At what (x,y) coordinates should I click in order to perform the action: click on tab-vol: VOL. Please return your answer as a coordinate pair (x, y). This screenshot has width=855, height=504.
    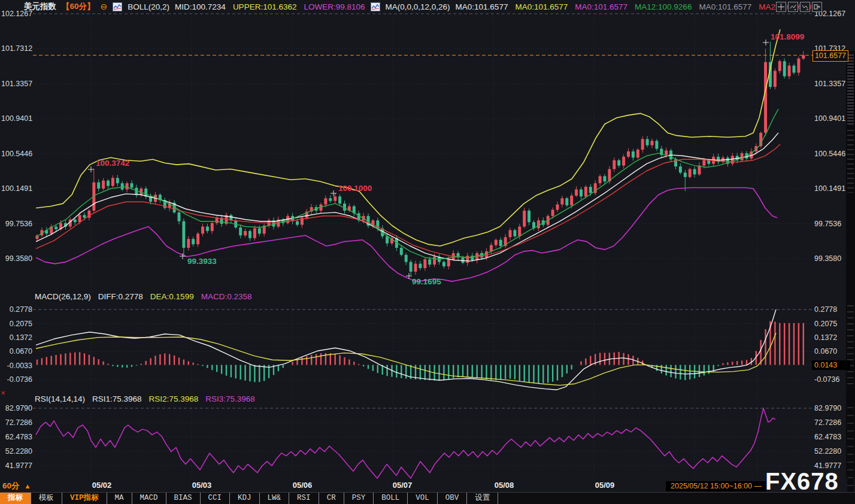
    Looking at the image, I should click on (423, 498).